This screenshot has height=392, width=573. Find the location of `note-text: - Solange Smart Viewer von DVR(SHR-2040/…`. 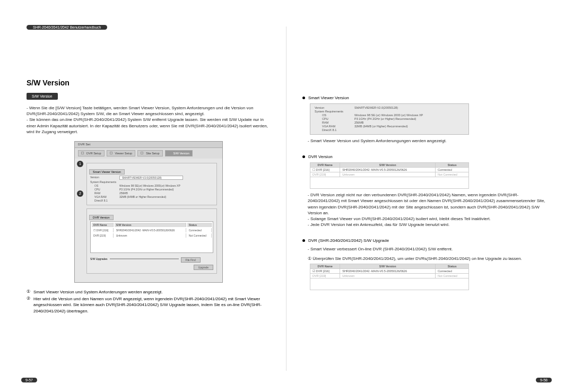

note-text: - Solange Smart Viewer von DVR(SHR-2040/… is located at coordinates (424, 219).